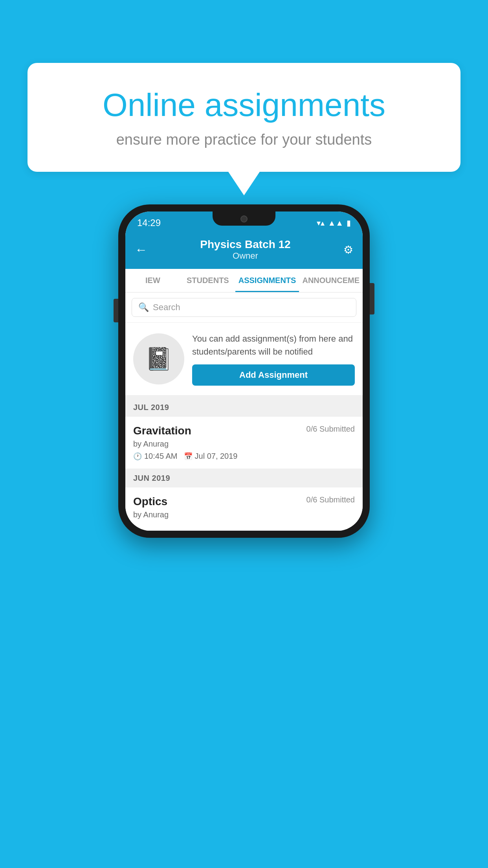  Describe the element at coordinates (156, 456) in the screenshot. I see `assignment-time-gravitation: 🕐 10:45 AM` at that location.